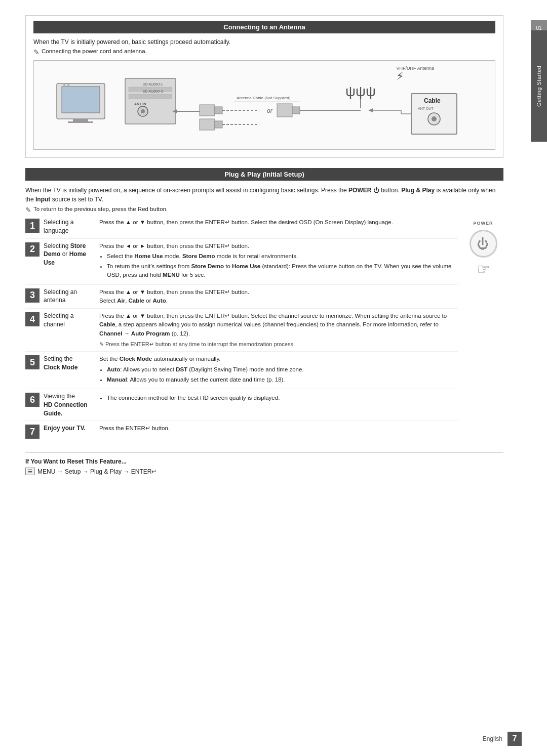  Describe the element at coordinates (283, 369) in the screenshot. I see `step-5-bullet-1: Auto: Allows you to select DST (Daylight…` at that location.